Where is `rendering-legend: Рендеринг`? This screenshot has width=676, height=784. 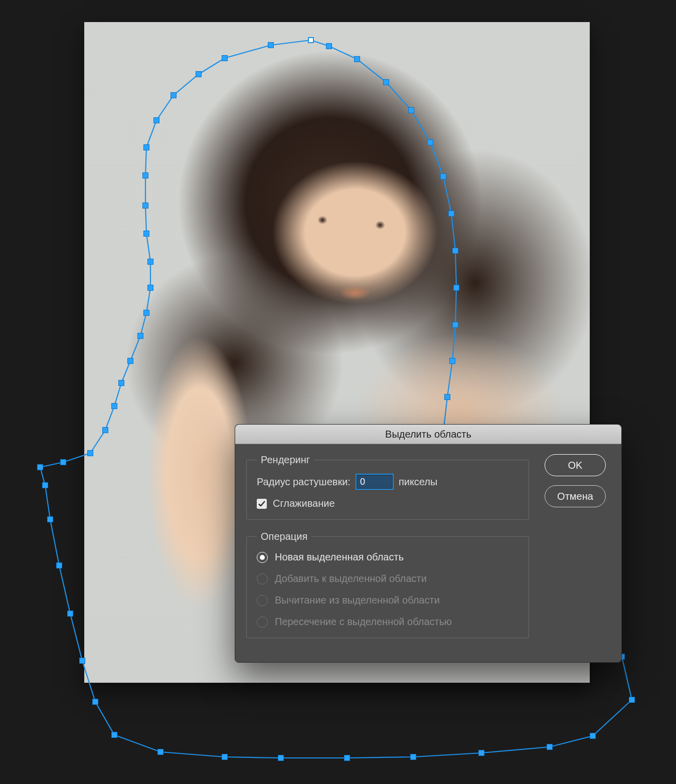 rendering-legend: Рендеринг is located at coordinates (285, 460).